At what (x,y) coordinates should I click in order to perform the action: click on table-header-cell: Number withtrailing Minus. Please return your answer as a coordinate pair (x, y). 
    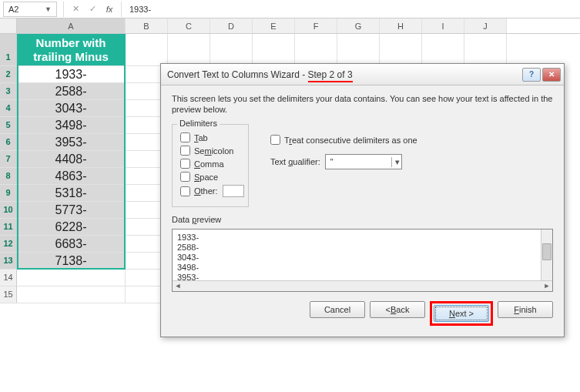
    Looking at the image, I should click on (71, 50).